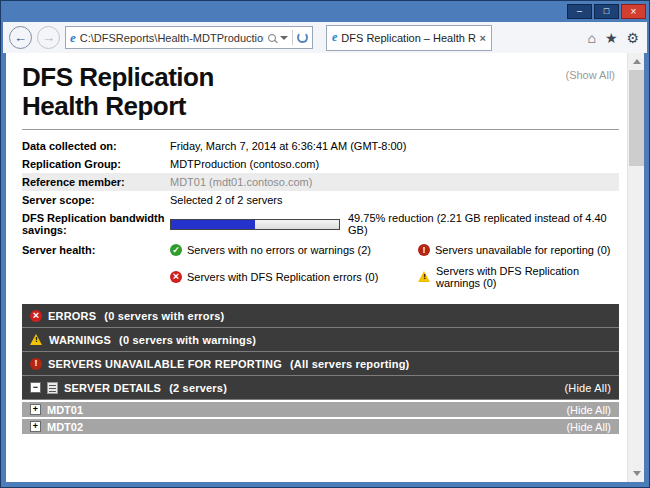 This screenshot has width=650, height=488. Describe the element at coordinates (65, 410) in the screenshot. I see `server-name: MDT01` at that location.